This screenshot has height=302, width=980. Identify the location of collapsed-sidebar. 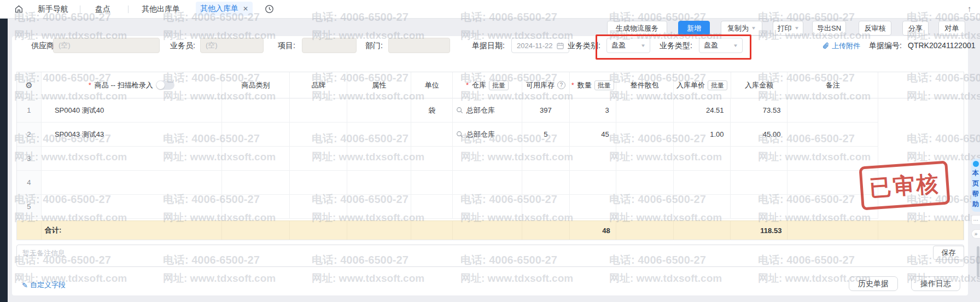
(4, 160).